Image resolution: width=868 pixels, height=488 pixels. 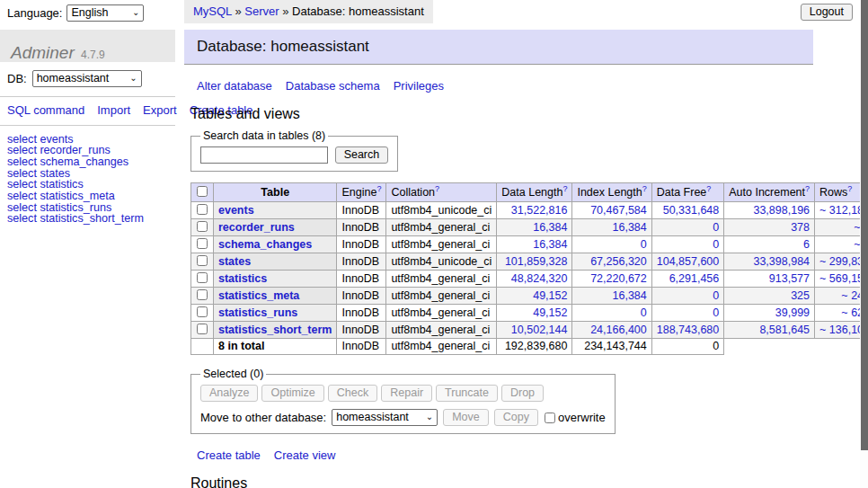 What do you see at coordinates (539, 330) in the screenshot?
I see `data-length-link: 10,502,144` at bounding box center [539, 330].